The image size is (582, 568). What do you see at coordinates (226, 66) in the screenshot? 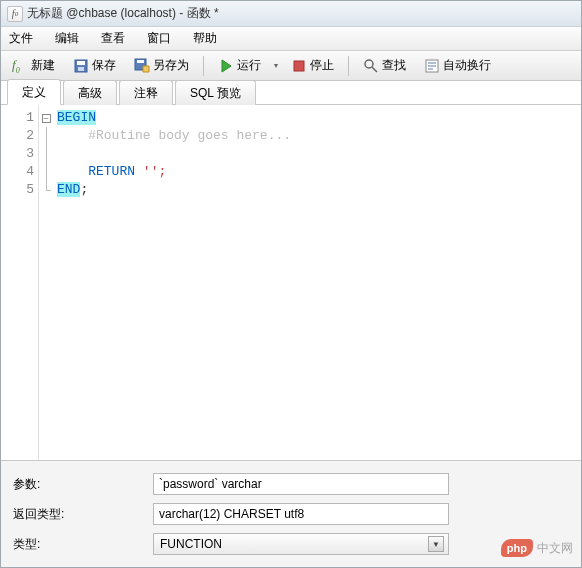
I see `play-icon` at bounding box center [226, 66].